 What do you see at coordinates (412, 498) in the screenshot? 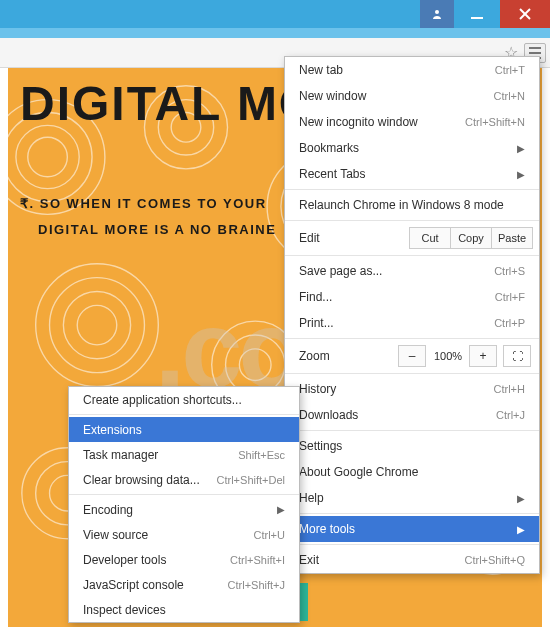
I see `menu-help: Help▶` at bounding box center [412, 498].